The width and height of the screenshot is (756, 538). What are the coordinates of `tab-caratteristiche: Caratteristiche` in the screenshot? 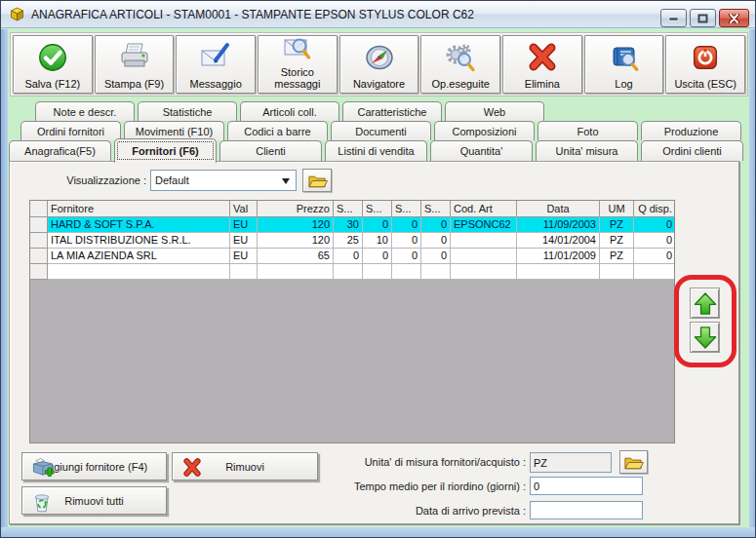 It's located at (392, 111).